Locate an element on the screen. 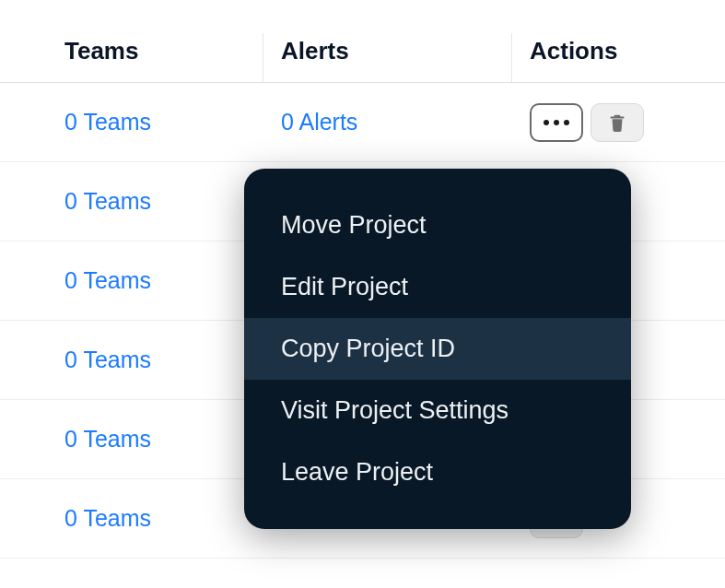 This screenshot has width=725, height=588. alerts-link: 0 Alerts is located at coordinates (319, 122).